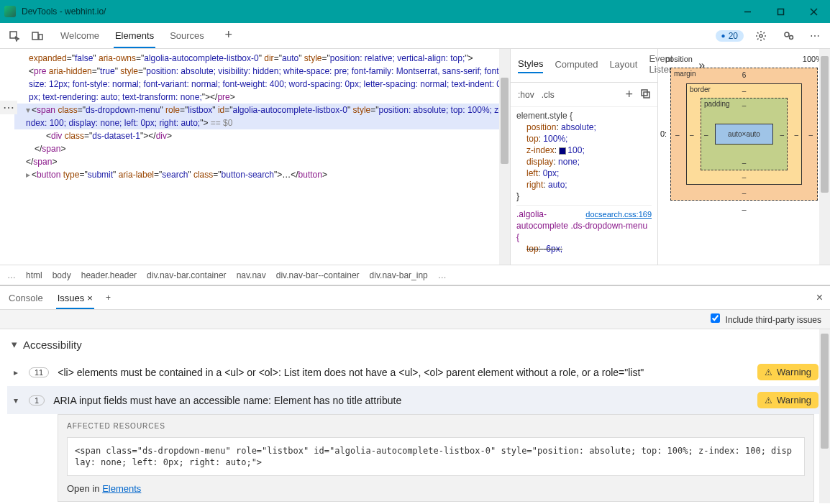 This screenshot has width=830, height=504. I want to click on affected-code: <span class="ds-dropdown-menu" role="lis…, so click(436, 457).